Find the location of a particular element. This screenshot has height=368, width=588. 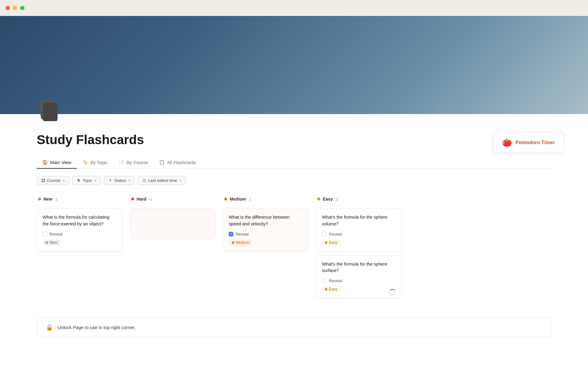

column-medium-count: 1 is located at coordinates (250, 199).